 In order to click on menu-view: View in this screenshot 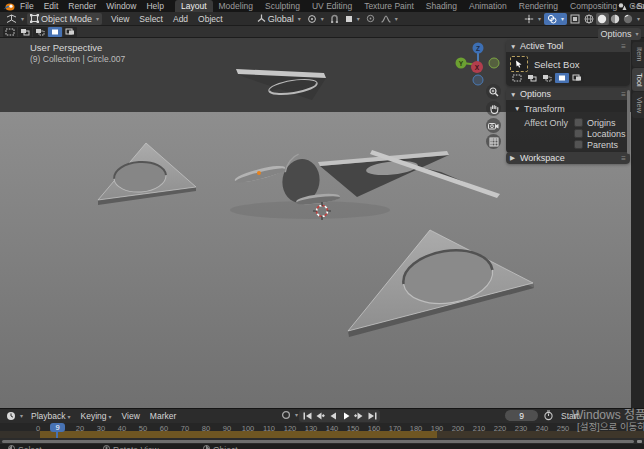, I will do `click(120, 19)`.